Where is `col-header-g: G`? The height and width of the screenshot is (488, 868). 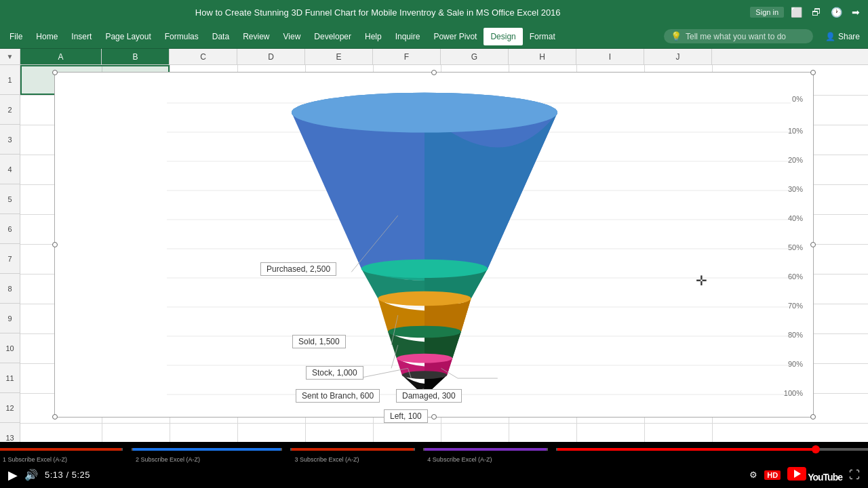 col-header-g: G is located at coordinates (475, 57).